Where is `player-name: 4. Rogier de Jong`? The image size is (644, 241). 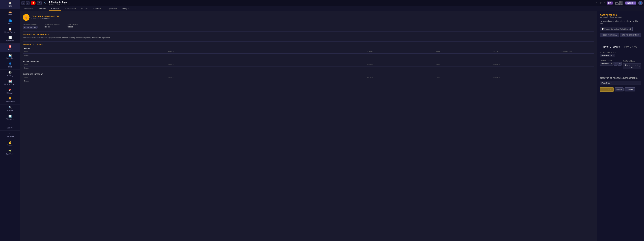 player-name: 4. Rogier de Jong is located at coordinates (59, 2).